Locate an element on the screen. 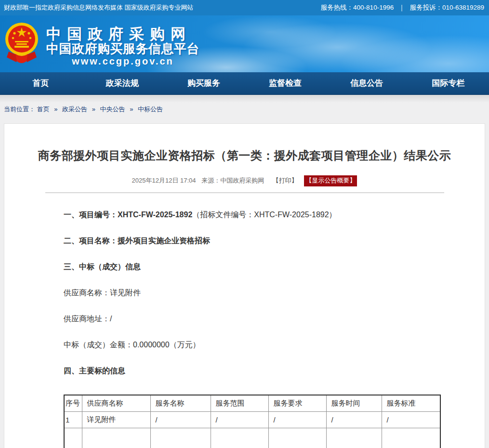  site-title-block: 中国政府采购网 中国政府购买服务信息平台 www.ccgp.gov.cn is located at coordinates (123, 44).